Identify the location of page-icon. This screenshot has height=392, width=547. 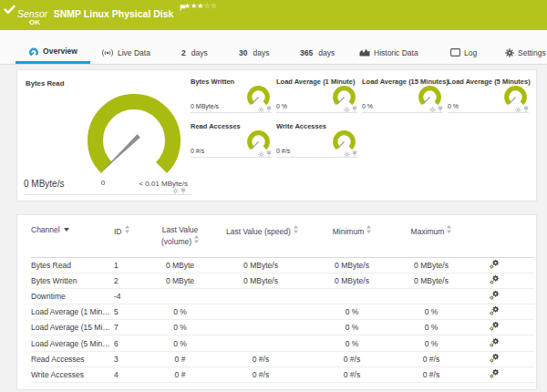
(456, 53).